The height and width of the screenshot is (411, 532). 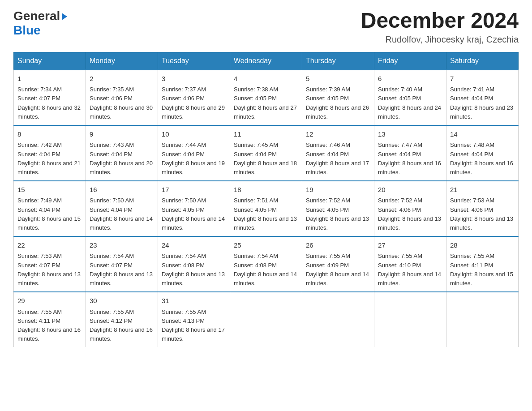 I want to click on calendar-cell: 1Sunrise: 7:34 AMSunset: 4:07 PMDaylight…, so click(x=50, y=98).